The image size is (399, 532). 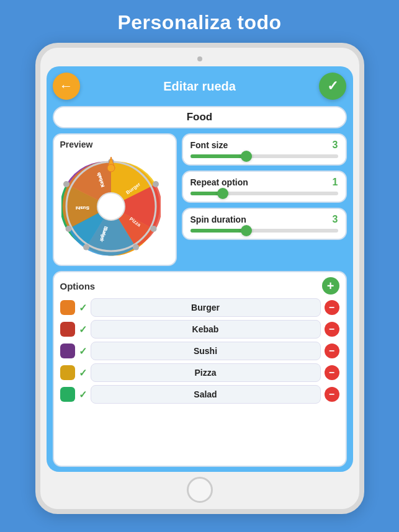 I want to click on font-size-card: Font size 3, so click(x=264, y=149).